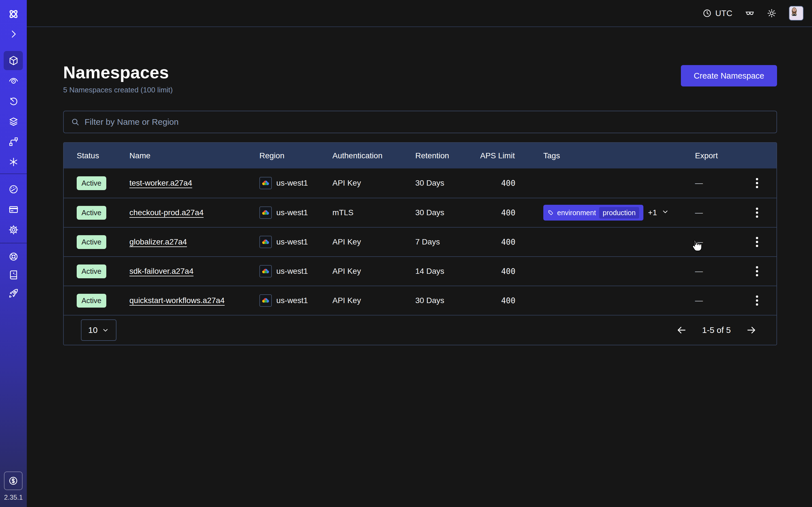  Describe the element at coordinates (99, 330) in the screenshot. I see `page-size-select: 10` at that location.